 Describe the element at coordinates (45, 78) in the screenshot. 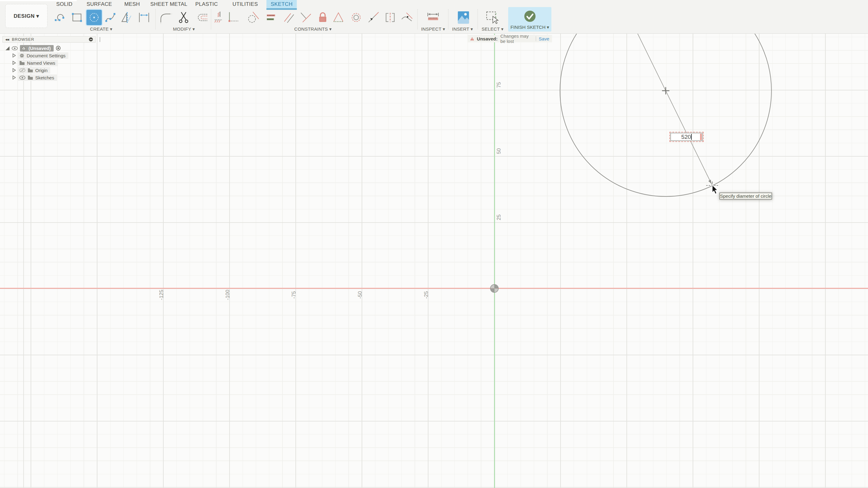

I see `tree-label: Sketches` at that location.